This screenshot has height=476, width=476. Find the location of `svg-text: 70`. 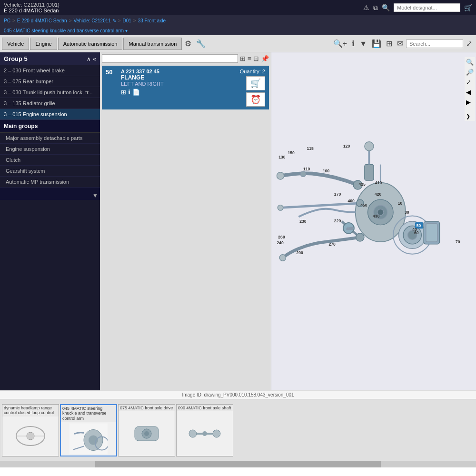

svg-text: 70 is located at coordinates (458, 242).